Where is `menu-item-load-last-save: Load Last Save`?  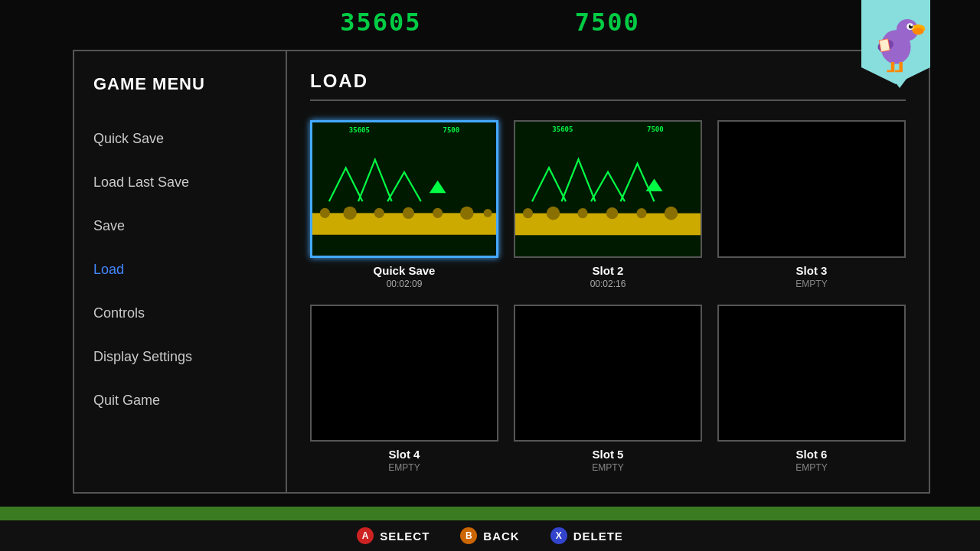 menu-item-load-last-save: Load Last Save is located at coordinates (180, 182).